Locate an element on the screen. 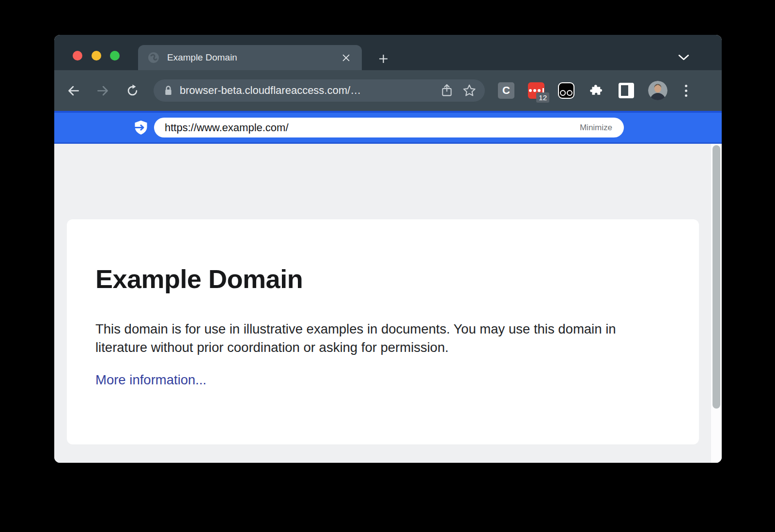  page-paragraph: This domain is for use in illustrative e… is located at coordinates (374, 338).